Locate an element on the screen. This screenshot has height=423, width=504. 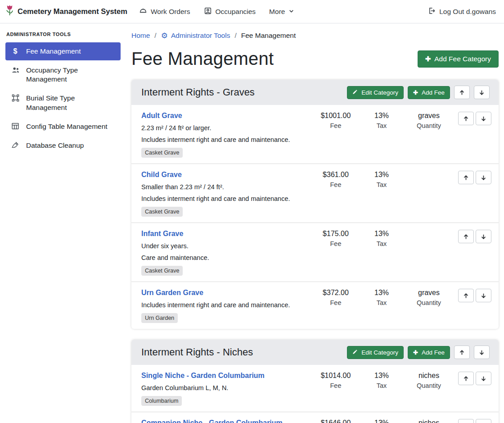
dollar-icon: $ is located at coordinates (15, 51).